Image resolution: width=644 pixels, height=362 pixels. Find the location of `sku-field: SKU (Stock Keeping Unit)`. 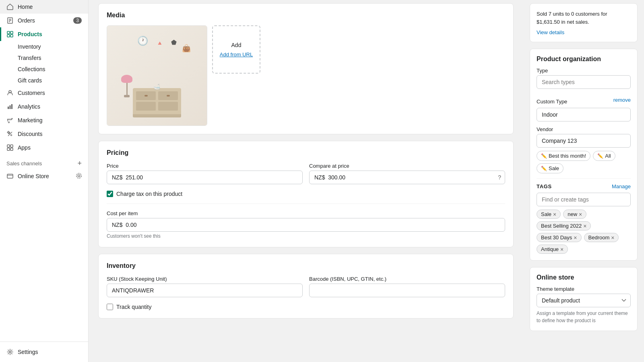

sku-field: SKU (Stock Keeping Unit) is located at coordinates (204, 286).